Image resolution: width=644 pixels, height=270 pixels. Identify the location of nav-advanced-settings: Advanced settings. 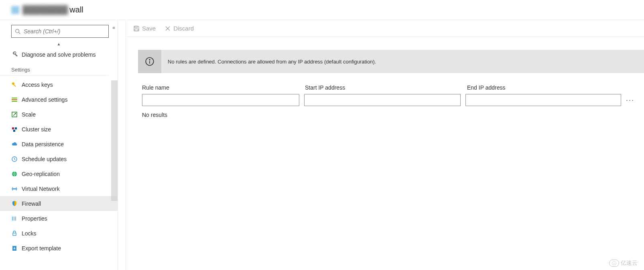
(59, 100).